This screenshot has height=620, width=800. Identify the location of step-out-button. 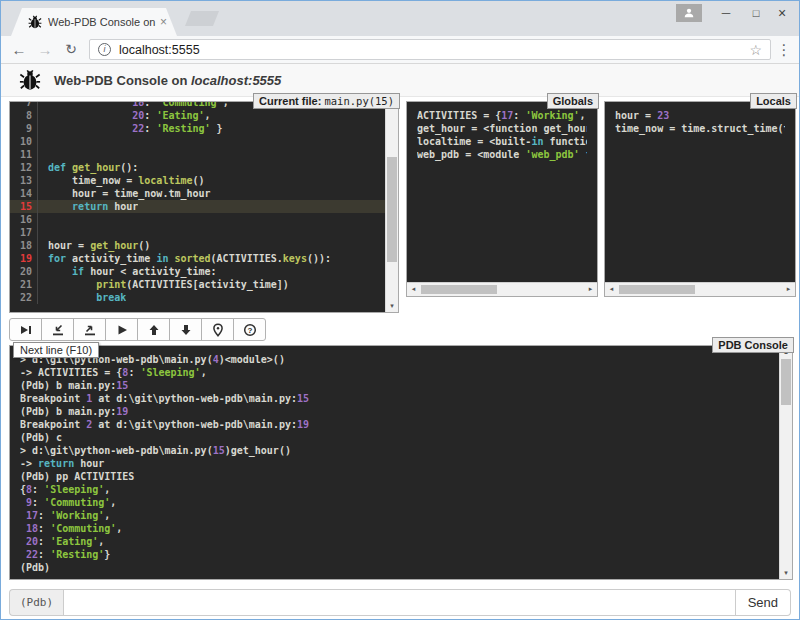
(90, 330).